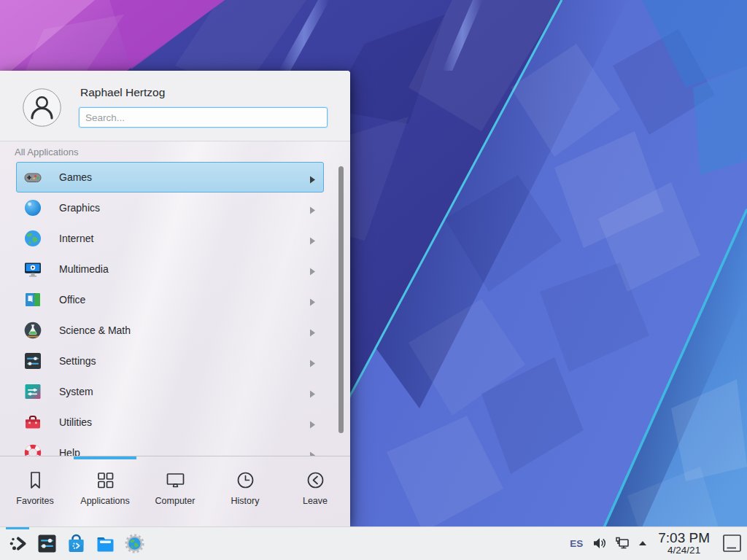 Image resolution: width=747 pixels, height=560 pixels. Describe the element at coordinates (175, 501) in the screenshot. I see `tab-label: Computer` at that location.